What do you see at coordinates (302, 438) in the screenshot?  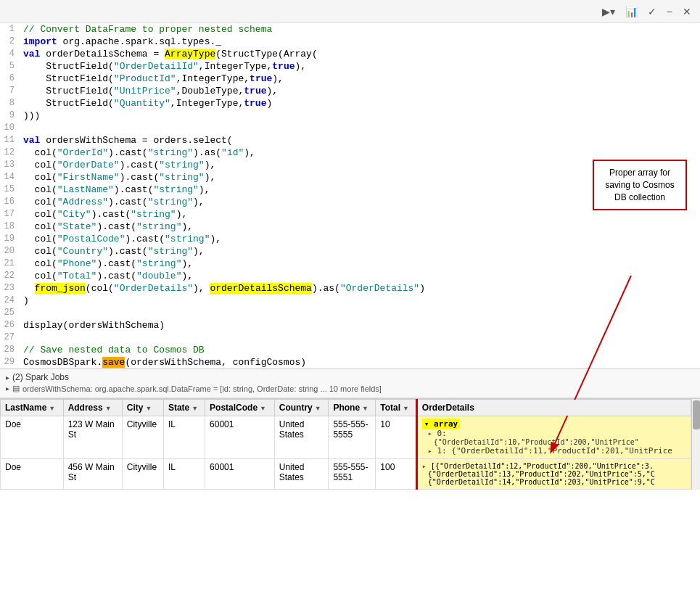 I see `cell-country-1: UnitedStates` at bounding box center [302, 438].